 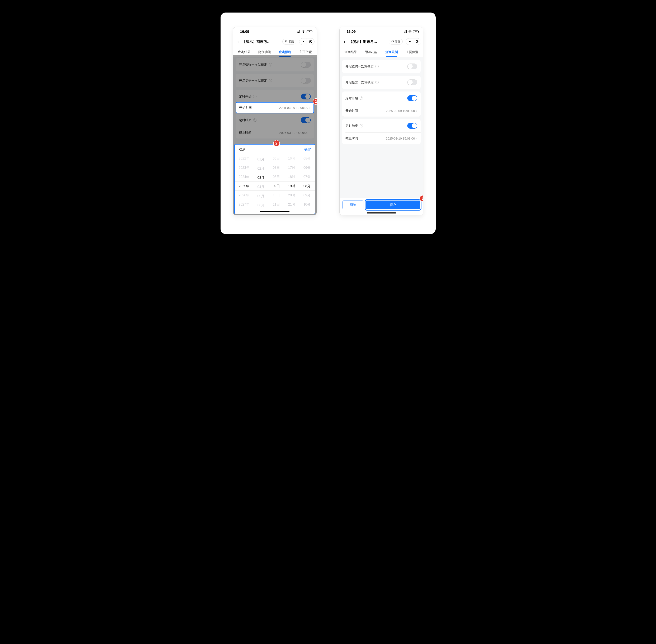 What do you see at coordinates (412, 66) in the screenshot?
I see `toggle-lock-query` at bounding box center [412, 66].